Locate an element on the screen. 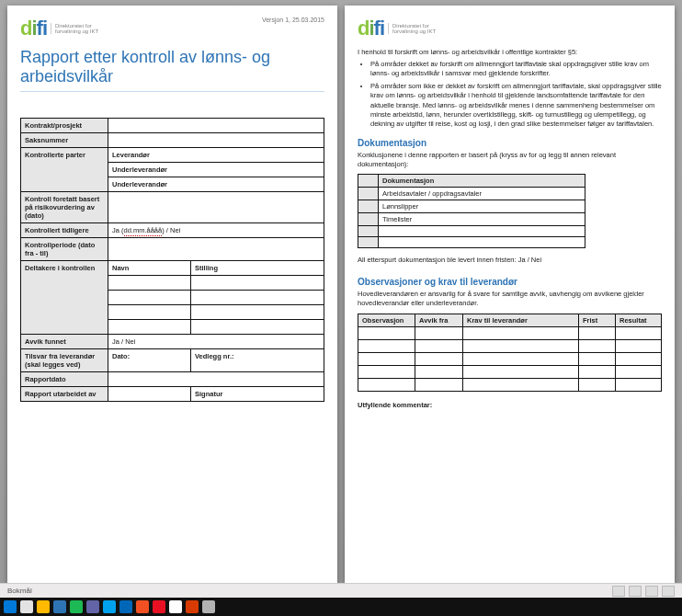 The image size is (682, 616). windows-taskbar is located at coordinates (341, 607).